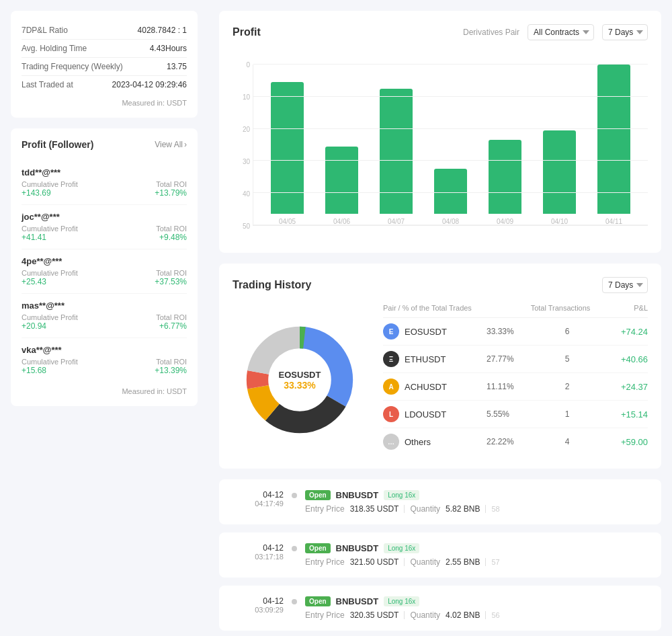 This screenshot has height=636, width=672. Describe the element at coordinates (47, 85) in the screenshot. I see `stat-label: Last Traded at` at that location.